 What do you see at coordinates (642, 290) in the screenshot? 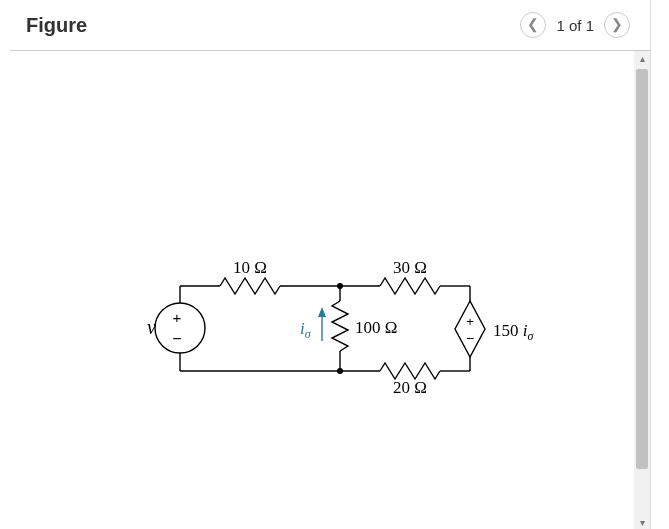
I see `vertical-scrollbar: ▴ ▾` at bounding box center [642, 290].